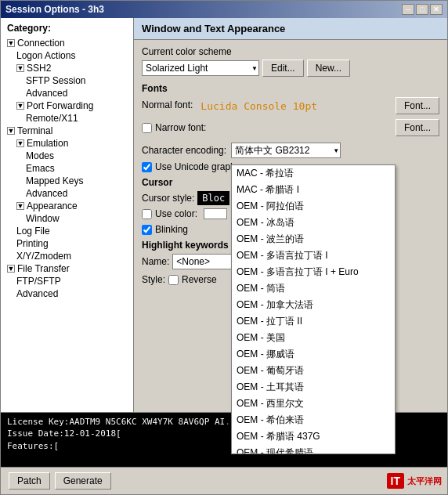 The width and height of the screenshot is (448, 495). Describe the element at coordinates (67, 206) in the screenshot. I see `tree-item-appearance: ▼ Appearance` at that location.